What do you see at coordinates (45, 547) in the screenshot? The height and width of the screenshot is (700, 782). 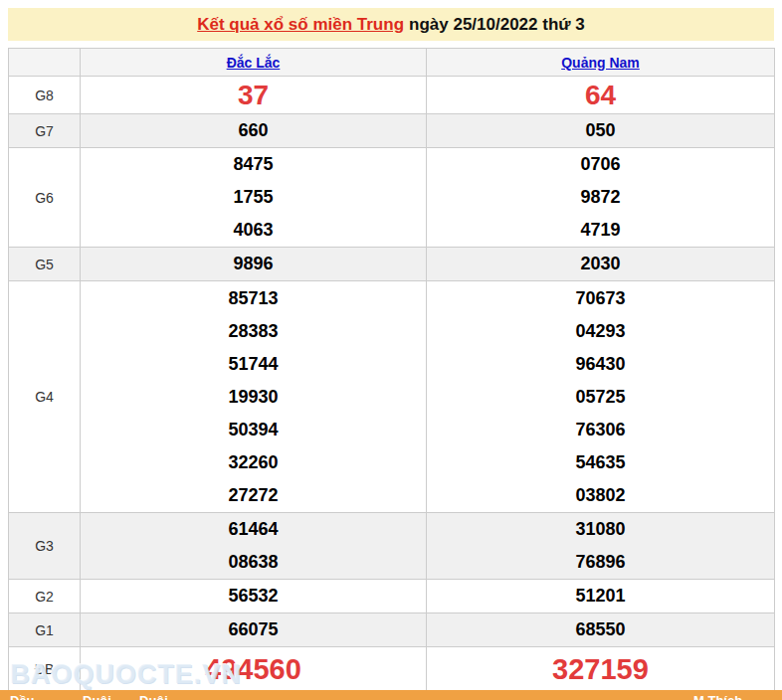 I see `prize-label: G3` at bounding box center [45, 547].